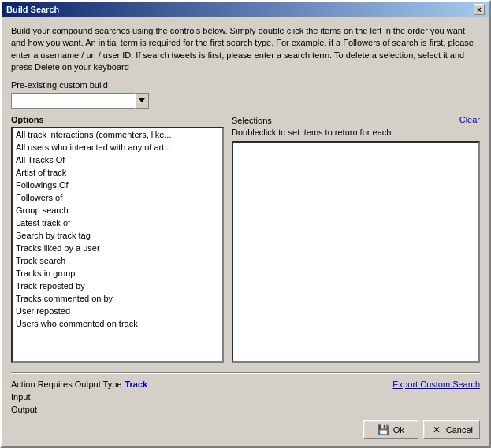 The height and width of the screenshot is (448, 491). Describe the element at coordinates (437, 430) in the screenshot. I see `cancel-icon: ✕` at that location.